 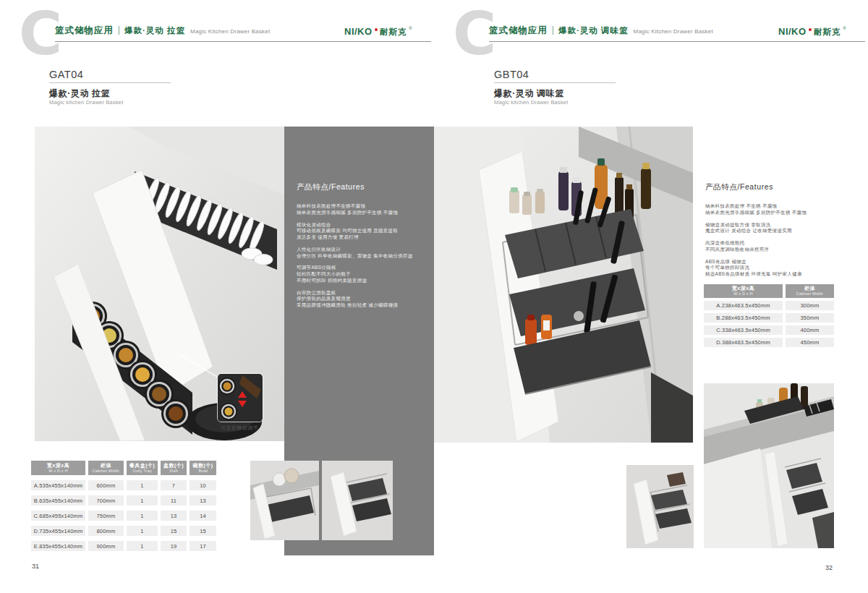 I want to click on product-name: 爆款·灵动 拉篮, so click(x=80, y=94).